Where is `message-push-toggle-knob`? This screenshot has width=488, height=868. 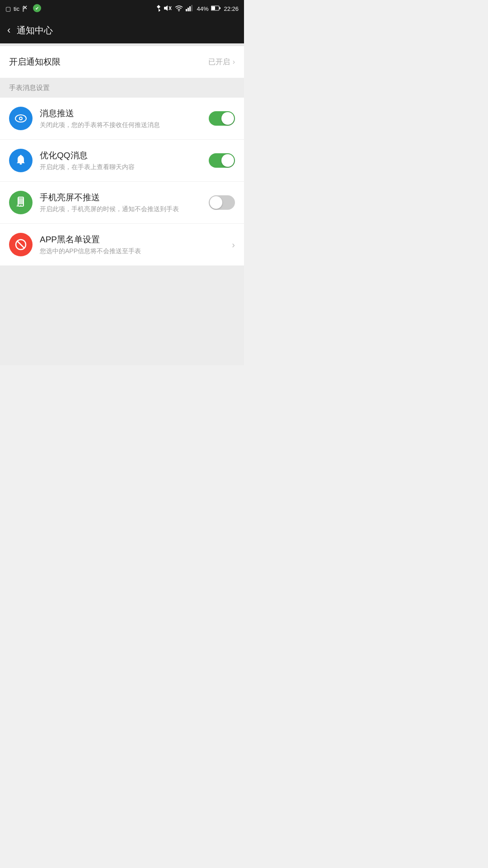
message-push-toggle-knob is located at coordinates (228, 118).